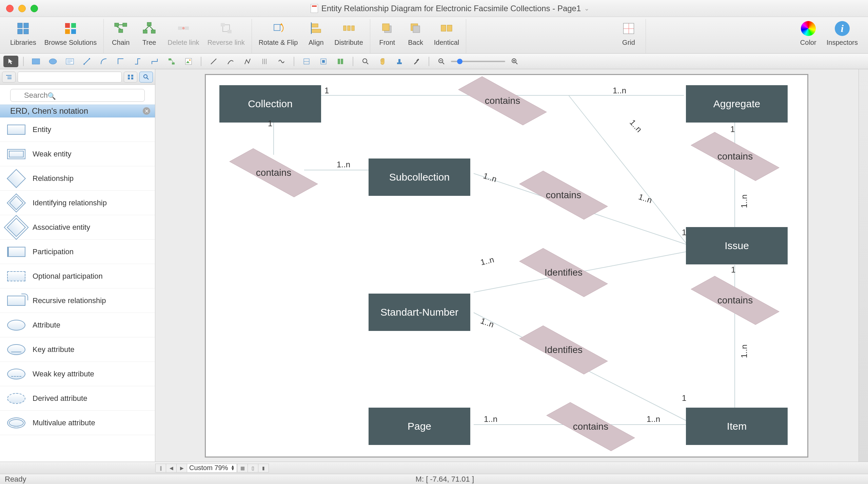 This screenshot has width=868, height=484. What do you see at coordinates (77, 130) in the screenshot?
I see `lib-item-entity: Entity` at bounding box center [77, 130].